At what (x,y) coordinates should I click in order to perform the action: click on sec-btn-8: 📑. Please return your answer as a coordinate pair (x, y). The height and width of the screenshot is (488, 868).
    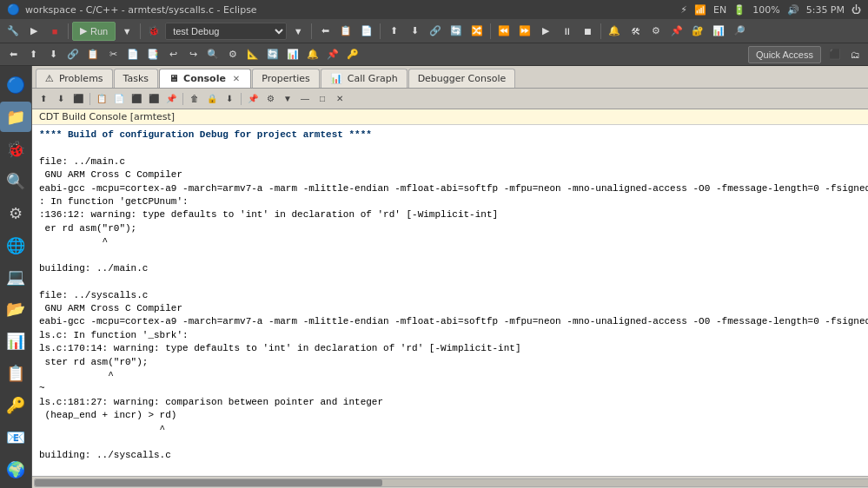
    Looking at the image, I should click on (153, 55).